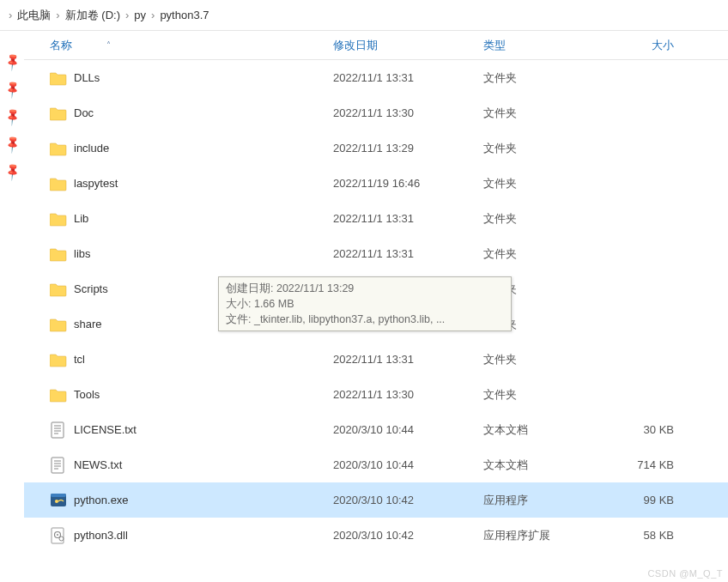 The image size is (728, 582). Describe the element at coordinates (365, 288) in the screenshot. I see `tooltip-created: 创建日期: 2022/11/1 13:29` at that location.